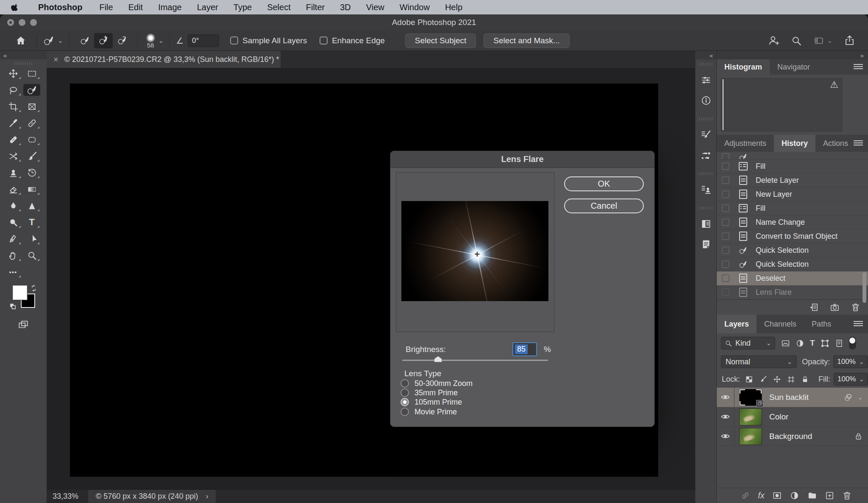 The width and height of the screenshot is (868, 503). What do you see at coordinates (32, 239) in the screenshot?
I see `path-selection-tool-icon` at bounding box center [32, 239].